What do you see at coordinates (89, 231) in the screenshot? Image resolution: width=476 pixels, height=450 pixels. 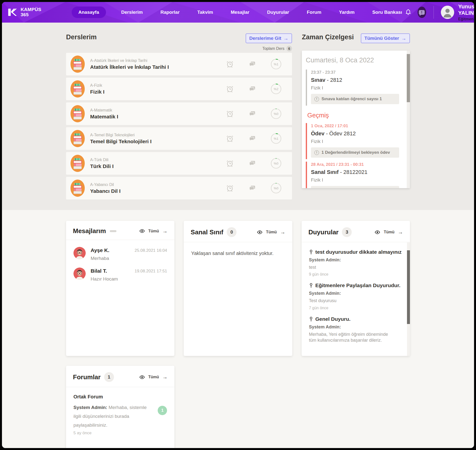 I see `messages-card-title: Mesajlarım` at bounding box center [89, 231].